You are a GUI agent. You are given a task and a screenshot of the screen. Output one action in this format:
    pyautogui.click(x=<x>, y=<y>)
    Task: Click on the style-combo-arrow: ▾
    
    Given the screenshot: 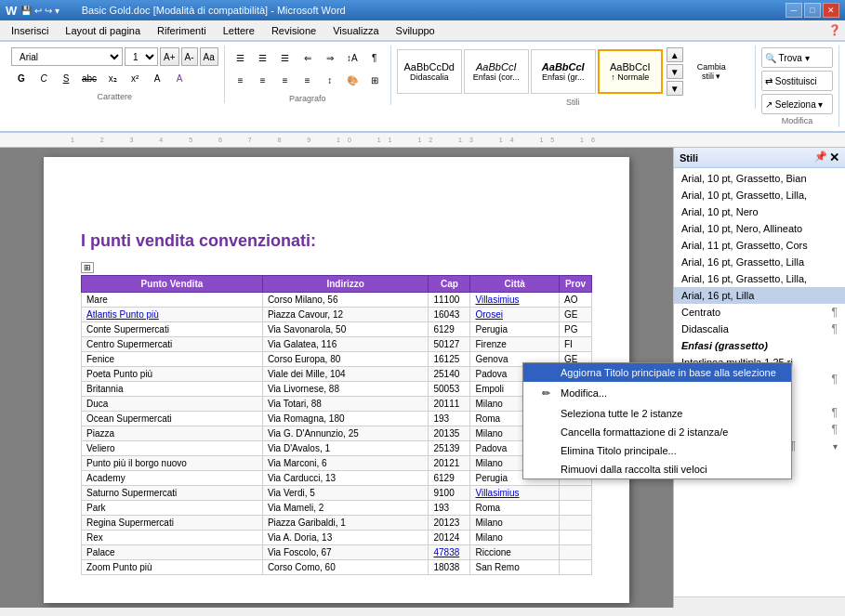 What is the action you would take?
    pyautogui.click(x=835, y=446)
    